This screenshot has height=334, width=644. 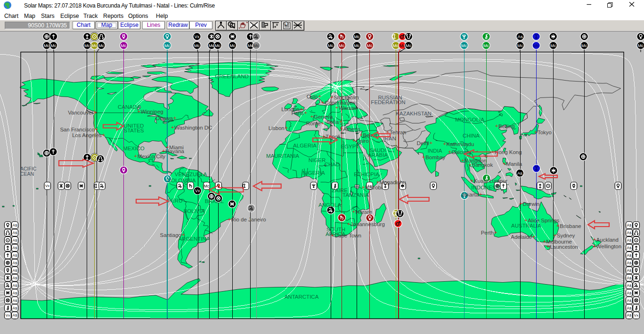 I want to click on svg-text: TANZANIA, so click(x=356, y=195).